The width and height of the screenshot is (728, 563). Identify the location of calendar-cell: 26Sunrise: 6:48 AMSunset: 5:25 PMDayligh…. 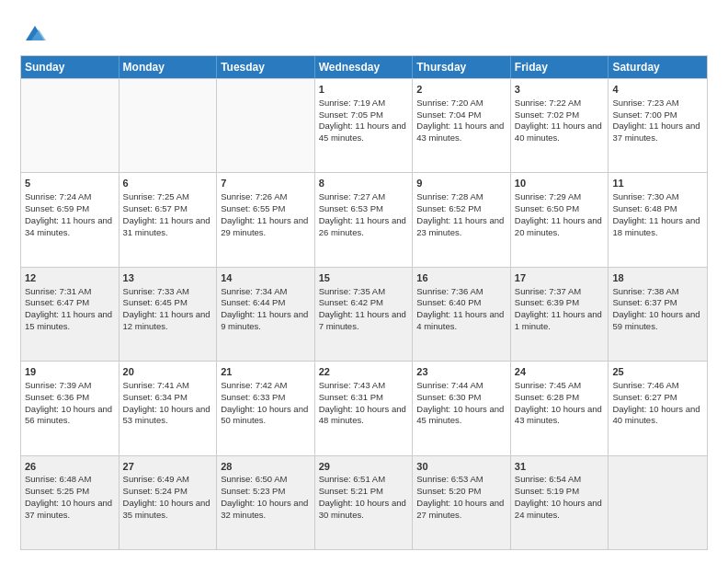
(70, 502).